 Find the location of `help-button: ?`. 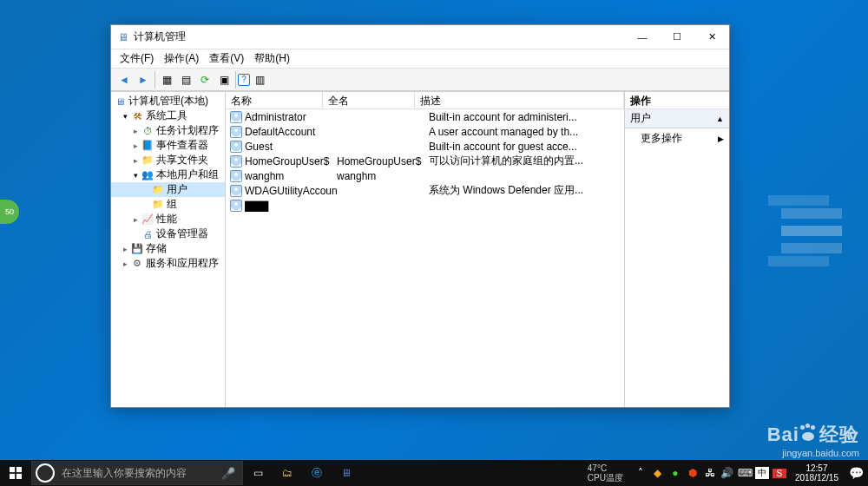

help-button: ? is located at coordinates (244, 80).